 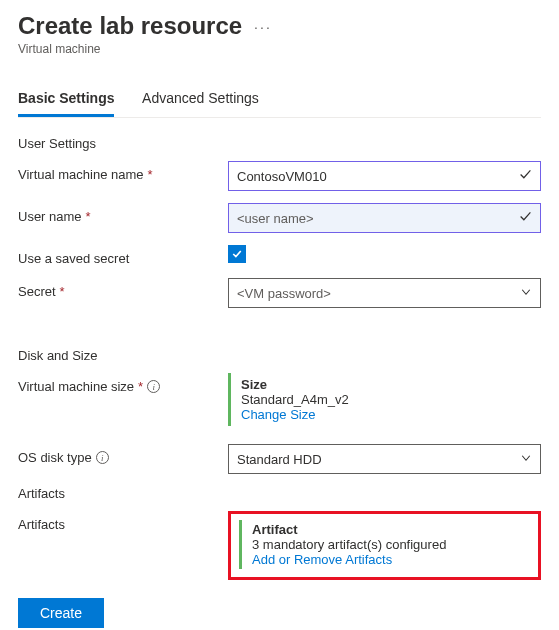 What do you see at coordinates (130, 26) in the screenshot?
I see `page-title: Create lab resource` at bounding box center [130, 26].